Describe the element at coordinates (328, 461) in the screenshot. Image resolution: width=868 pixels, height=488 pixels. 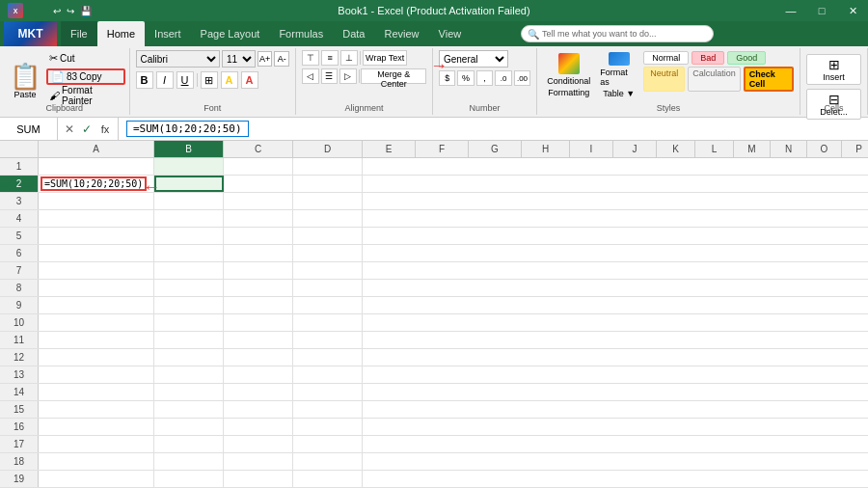
I see `cell-d18` at that location.